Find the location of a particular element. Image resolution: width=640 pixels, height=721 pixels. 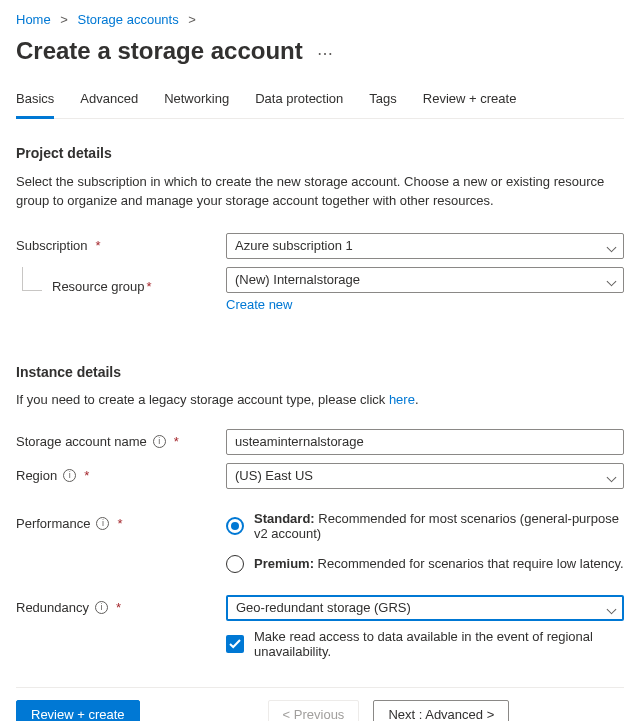

breadcrumb-home: Home is located at coordinates (34, 20).